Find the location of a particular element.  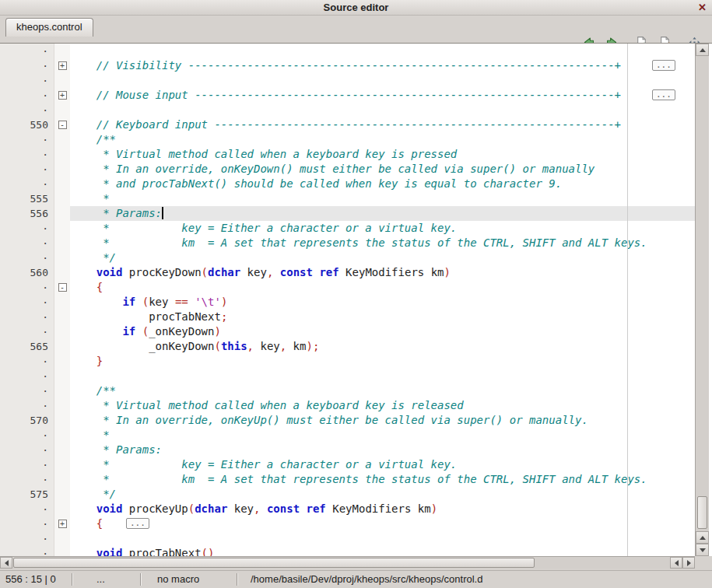

code-line: procTabNext; is located at coordinates (383, 317).